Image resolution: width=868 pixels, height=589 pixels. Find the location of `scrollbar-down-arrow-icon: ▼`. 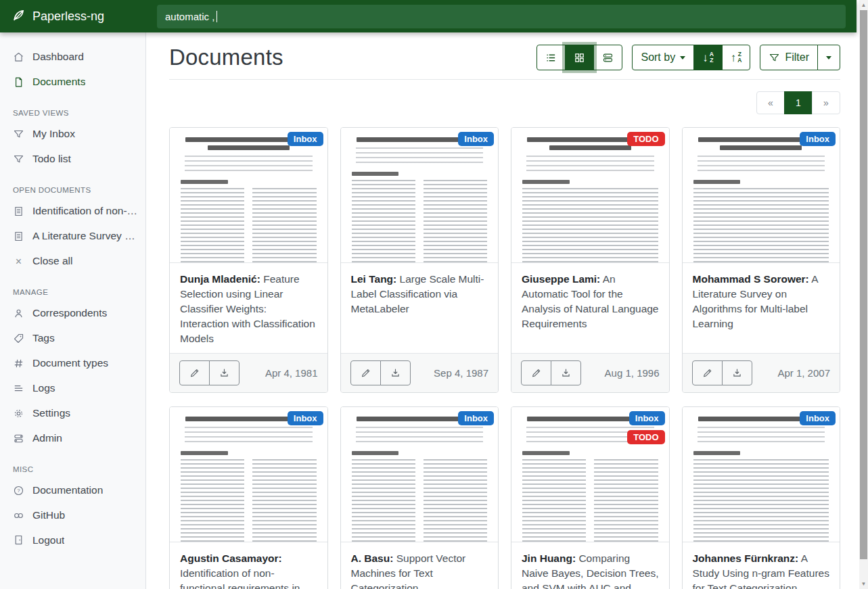

scrollbar-down-arrow-icon: ▼ is located at coordinates (863, 584).